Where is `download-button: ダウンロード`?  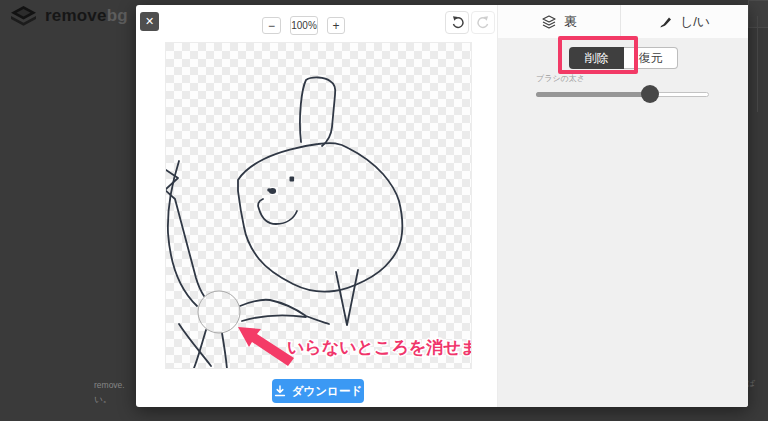 download-button: ダウンロード is located at coordinates (318, 391).